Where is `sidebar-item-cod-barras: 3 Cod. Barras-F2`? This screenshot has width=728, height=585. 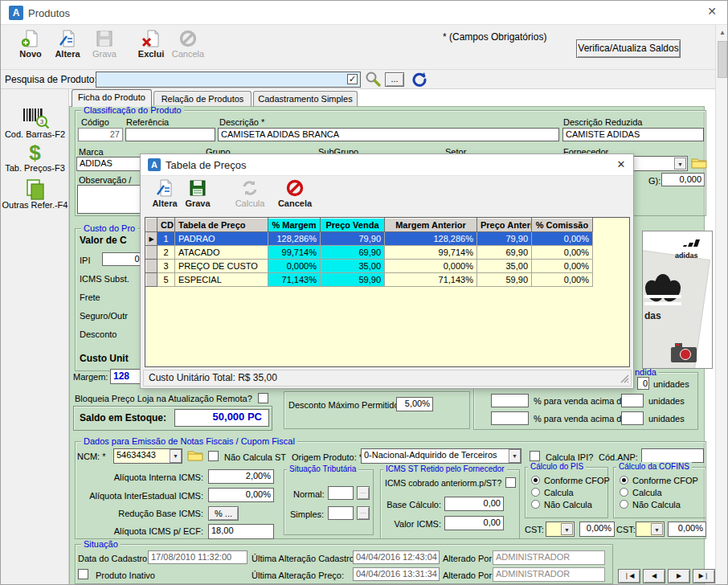 sidebar-item-cod-barras: 3 Cod. Barras-F2 is located at coordinates (35, 123).